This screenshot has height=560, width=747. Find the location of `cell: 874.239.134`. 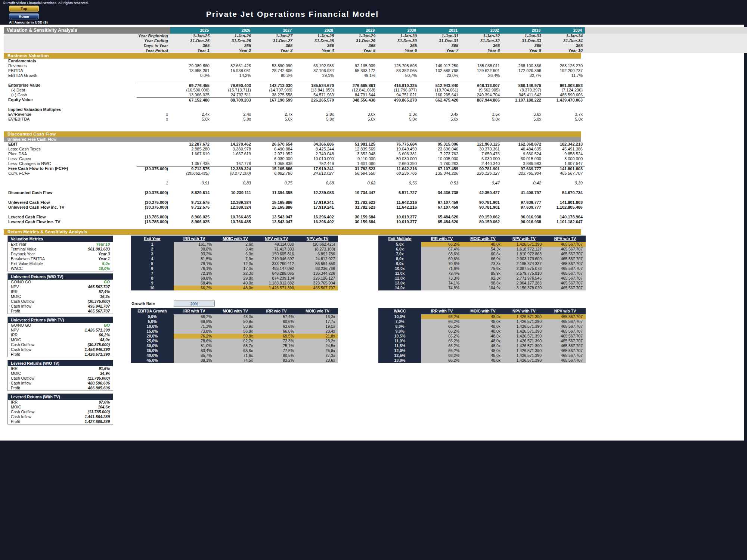

cell: 874.239.134 is located at coordinates (276, 279).